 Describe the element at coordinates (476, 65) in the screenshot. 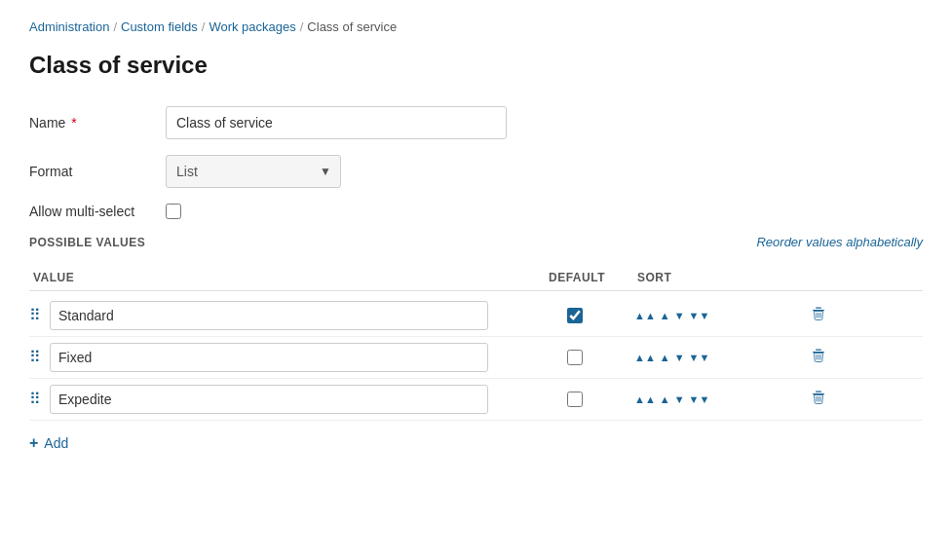

I see `page-title: Class of service` at that location.